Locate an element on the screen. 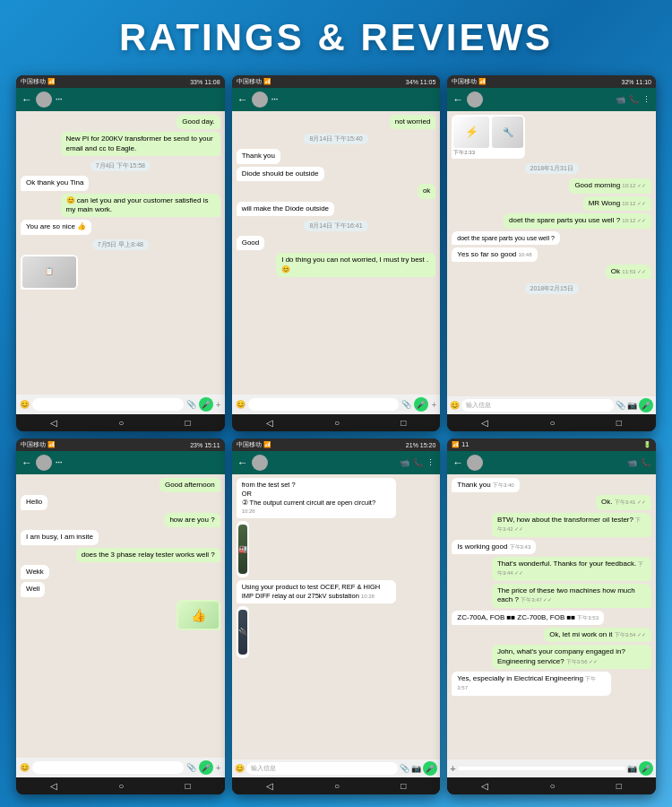 Image resolution: width=672 pixels, height=807 pixels. camera-icon-6: 📷 is located at coordinates (633, 768).